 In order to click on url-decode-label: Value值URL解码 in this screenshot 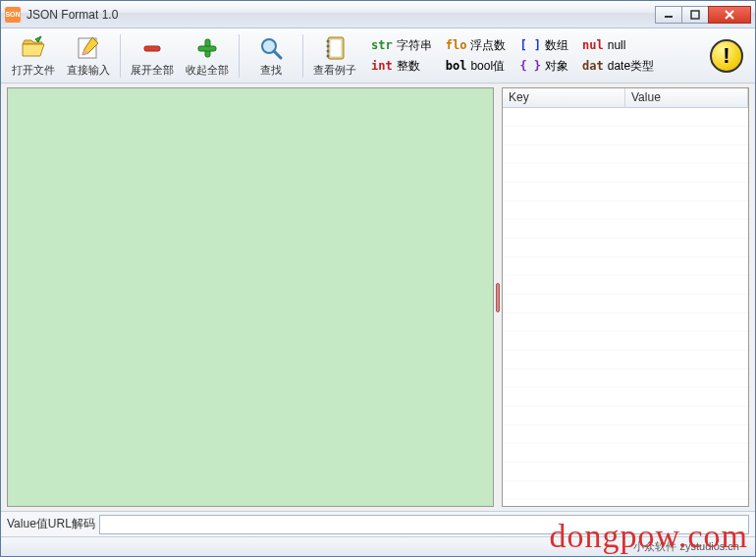, I will do `click(51, 525)`.